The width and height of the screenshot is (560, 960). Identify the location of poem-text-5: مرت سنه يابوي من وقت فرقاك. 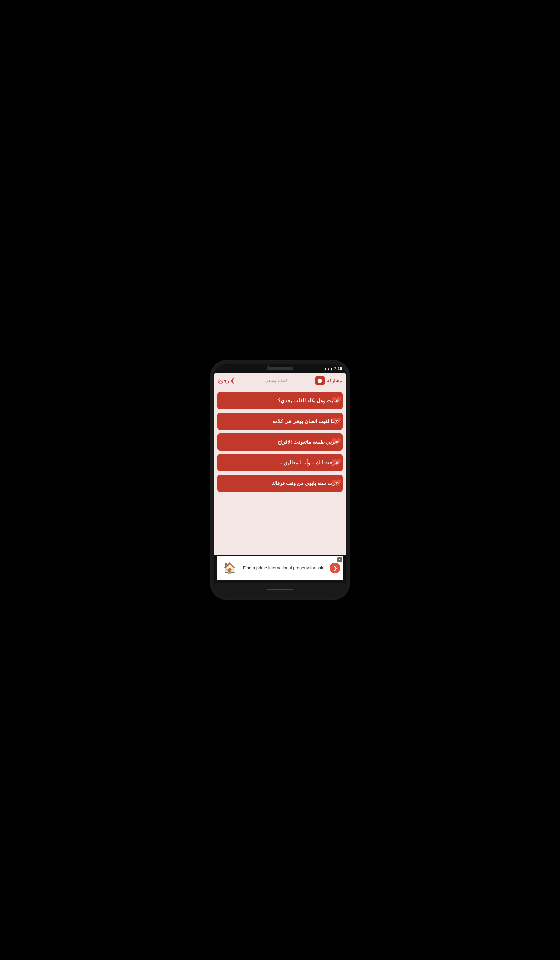
(278, 483).